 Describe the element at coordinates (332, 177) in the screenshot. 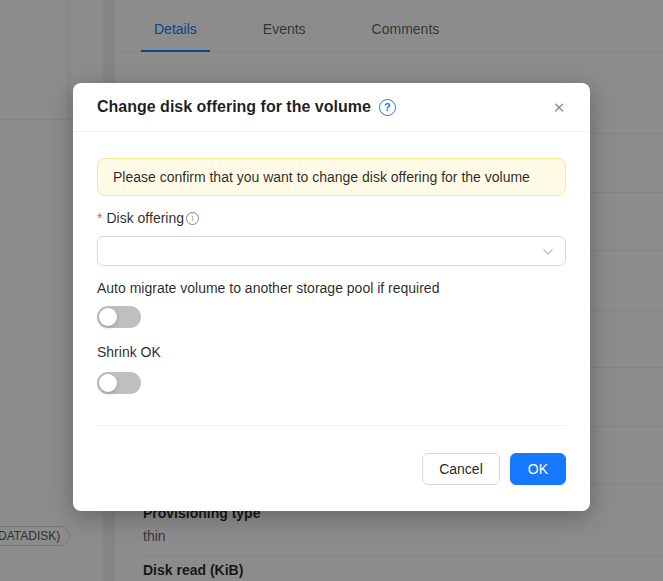

I see `confirm-alert: Please confirm that you want to change d…` at that location.